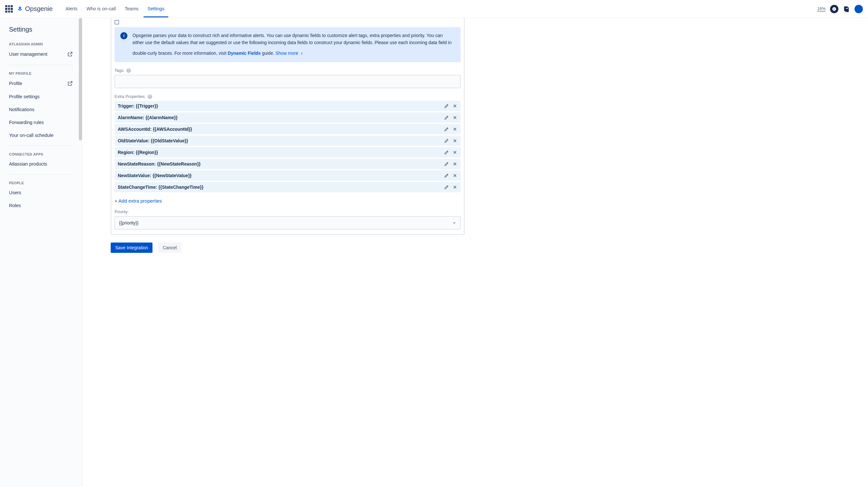 This screenshot has height=487, width=868. What do you see at coordinates (288, 70) in the screenshot?
I see `tags-label: Tags: ?` at bounding box center [288, 70].